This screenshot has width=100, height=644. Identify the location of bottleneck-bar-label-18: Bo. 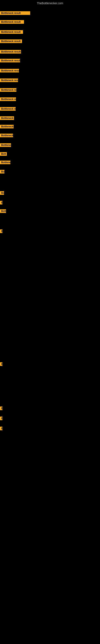
(3, 172).